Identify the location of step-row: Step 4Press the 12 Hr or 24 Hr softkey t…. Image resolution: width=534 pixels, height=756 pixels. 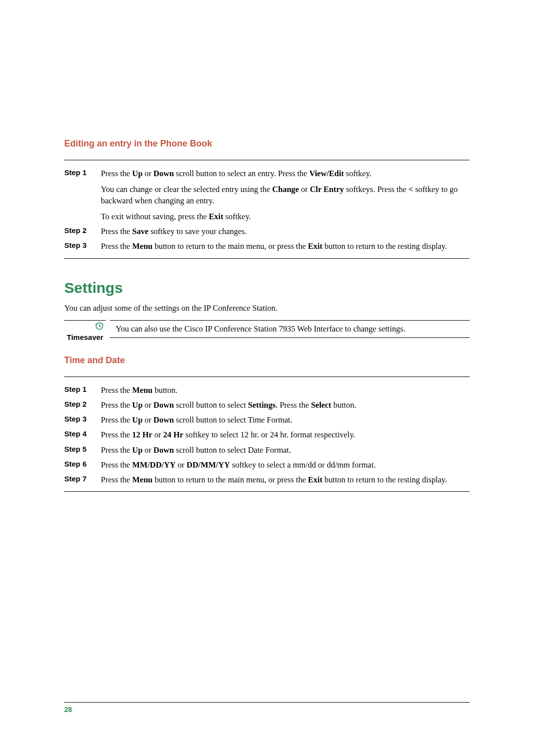
(267, 434).